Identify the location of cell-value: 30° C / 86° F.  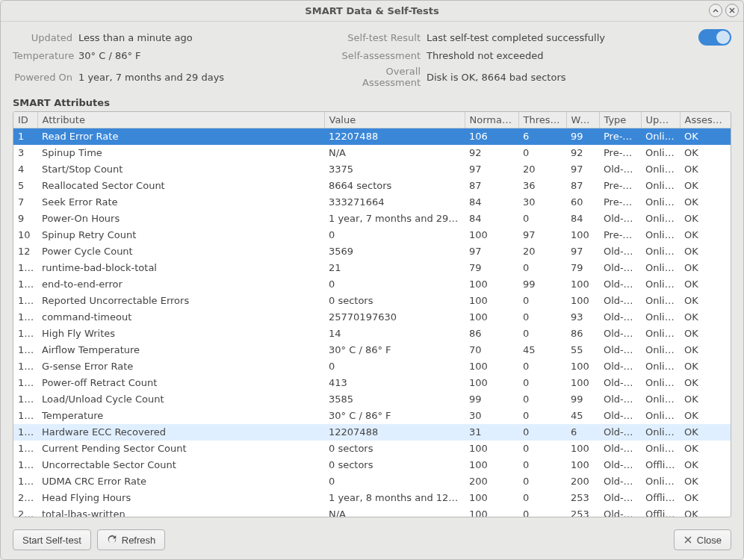
(394, 416).